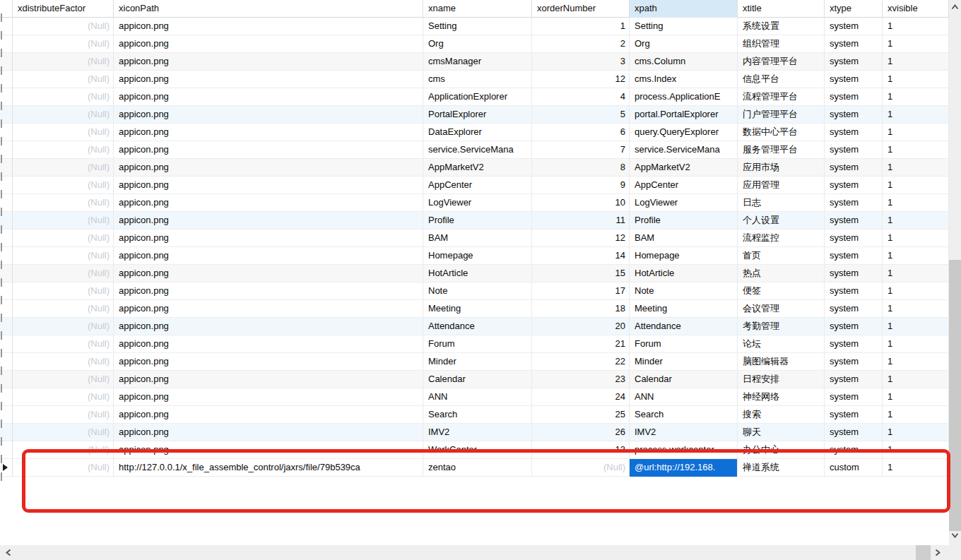  What do you see at coordinates (475, 44) in the screenshot?
I see `table-row: (Null)appicon.pngOrg2Org组织管理system1` at bounding box center [475, 44].